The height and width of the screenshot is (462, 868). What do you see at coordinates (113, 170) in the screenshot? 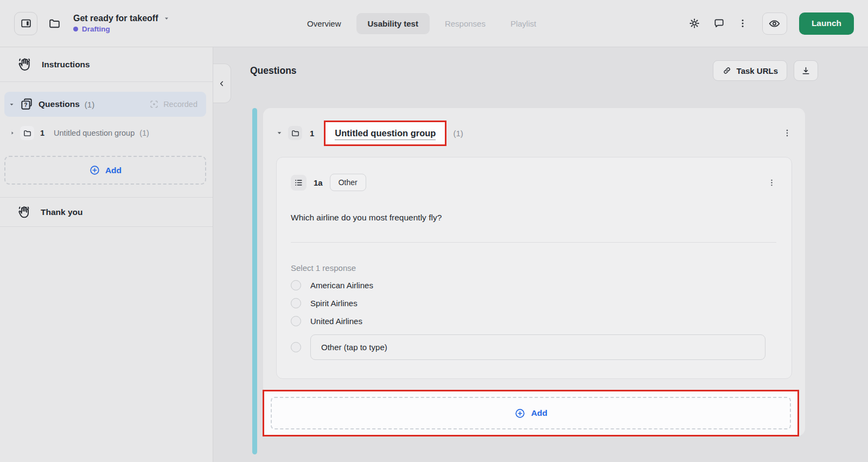
I see `sidebar-add-label: Add` at bounding box center [113, 170].